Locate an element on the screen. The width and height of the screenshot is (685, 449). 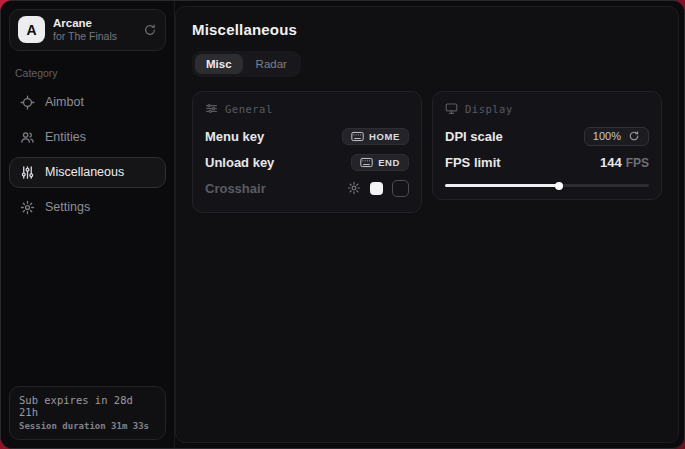
fps-limit-label: FPS limit is located at coordinates (473, 162).